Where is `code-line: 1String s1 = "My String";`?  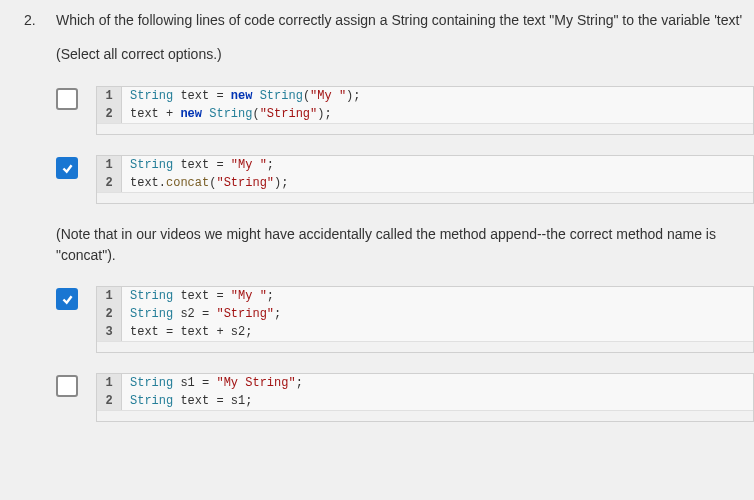 code-line: 1String s1 = "My String"; is located at coordinates (425, 383).